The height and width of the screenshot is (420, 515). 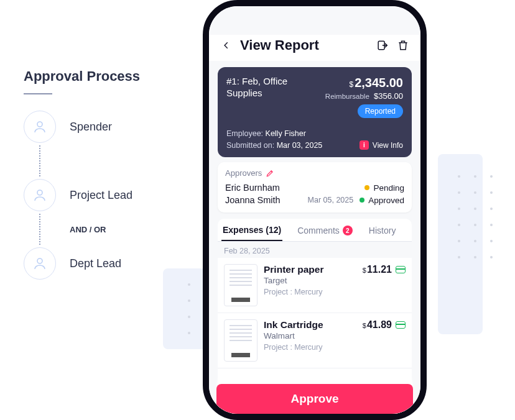 What do you see at coordinates (111, 76) in the screenshot?
I see `process-title: Approval Process` at bounding box center [111, 76].